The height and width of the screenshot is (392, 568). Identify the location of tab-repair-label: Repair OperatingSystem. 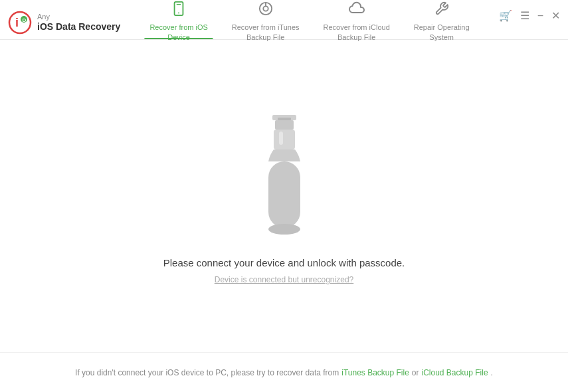
(442, 32).